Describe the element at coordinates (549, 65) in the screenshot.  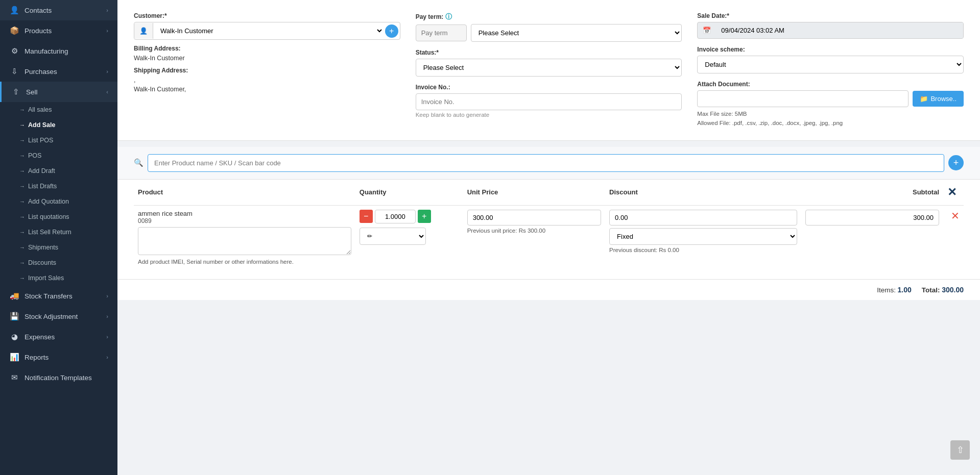
I see `middle-fields: Pay term: ⓘ Please Select Status:* Pleas…` at that location.